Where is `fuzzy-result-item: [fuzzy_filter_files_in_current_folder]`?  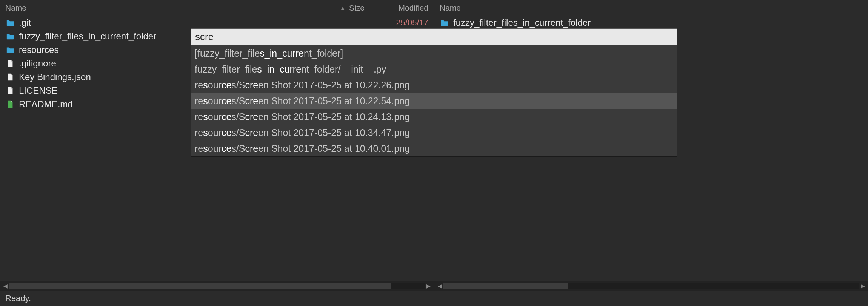
fuzzy-result-item: [fuzzy_filter_files_in_current_folder] is located at coordinates (434, 53).